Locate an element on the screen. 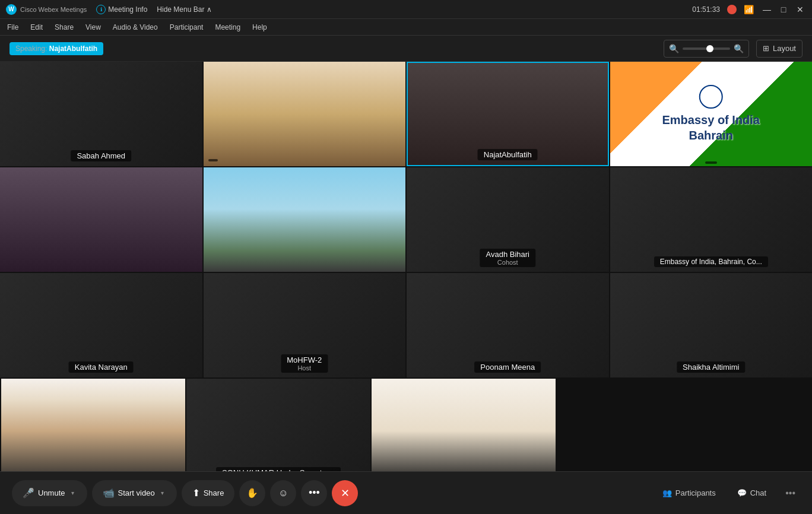  participants-label: Participants is located at coordinates (696, 493).